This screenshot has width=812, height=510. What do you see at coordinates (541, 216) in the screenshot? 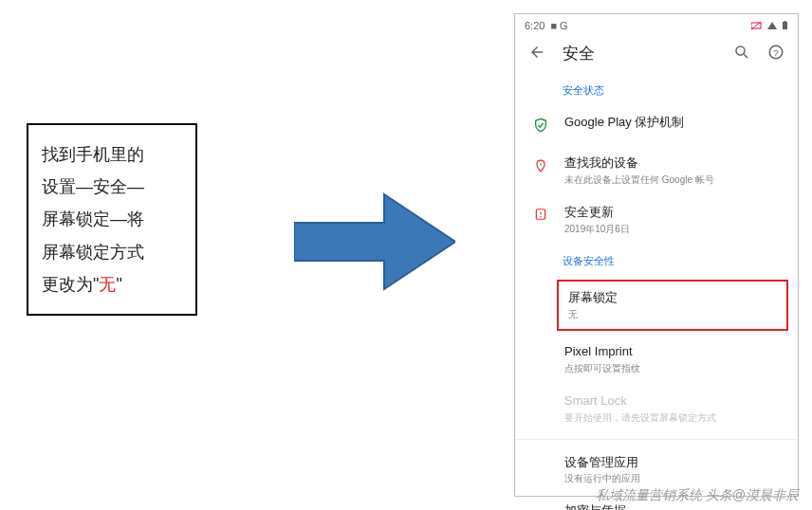
I see `update-alert-icon` at bounding box center [541, 216].